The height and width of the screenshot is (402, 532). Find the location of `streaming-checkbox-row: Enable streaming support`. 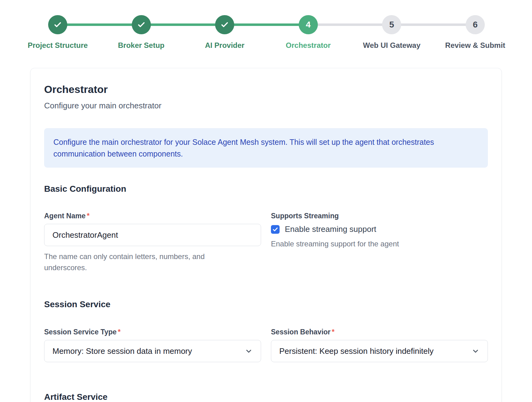

streaming-checkbox-row: Enable streaming support is located at coordinates (380, 229).